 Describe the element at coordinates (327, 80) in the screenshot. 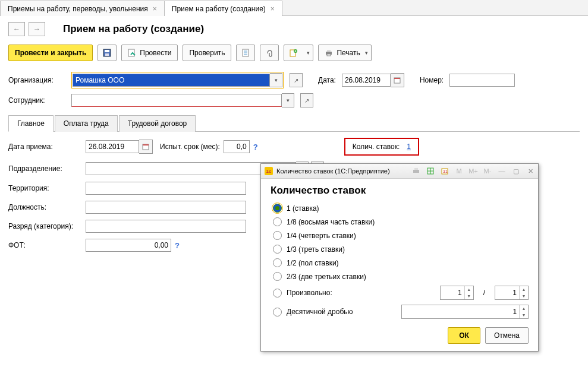

I see `date-label: Дата:` at that location.